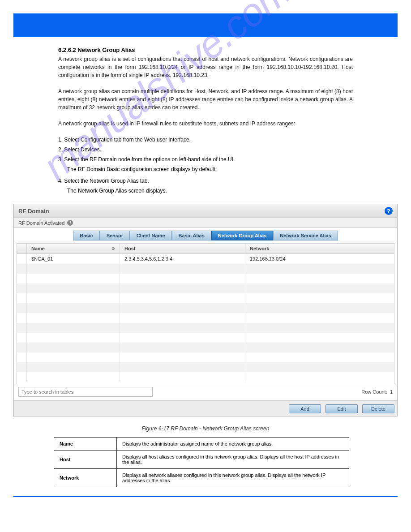 The image size is (411, 532). I want to click on bottom-rule, so click(206, 497).